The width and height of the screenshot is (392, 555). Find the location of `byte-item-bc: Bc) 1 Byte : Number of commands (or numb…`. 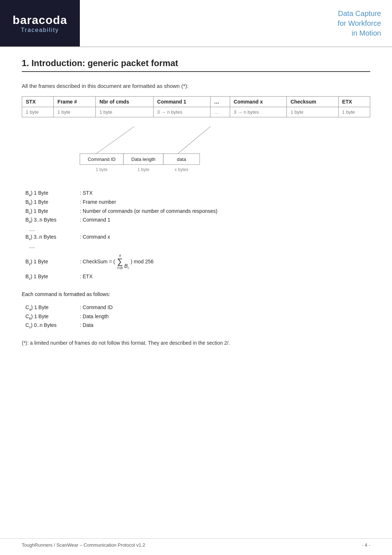

byte-item-bc: Bc) 1 Byte : Number of commands (or numb… is located at coordinates (198, 211).